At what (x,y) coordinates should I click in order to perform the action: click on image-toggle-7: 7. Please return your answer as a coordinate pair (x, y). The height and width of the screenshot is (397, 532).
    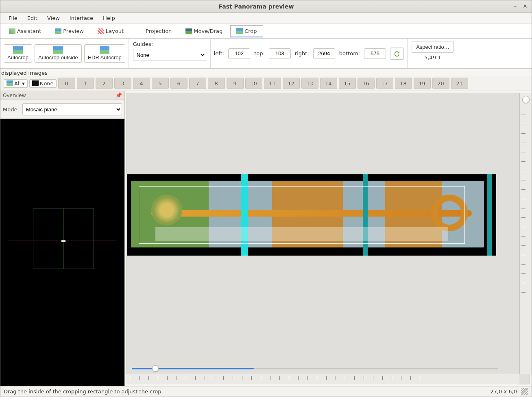
    Looking at the image, I should click on (198, 83).